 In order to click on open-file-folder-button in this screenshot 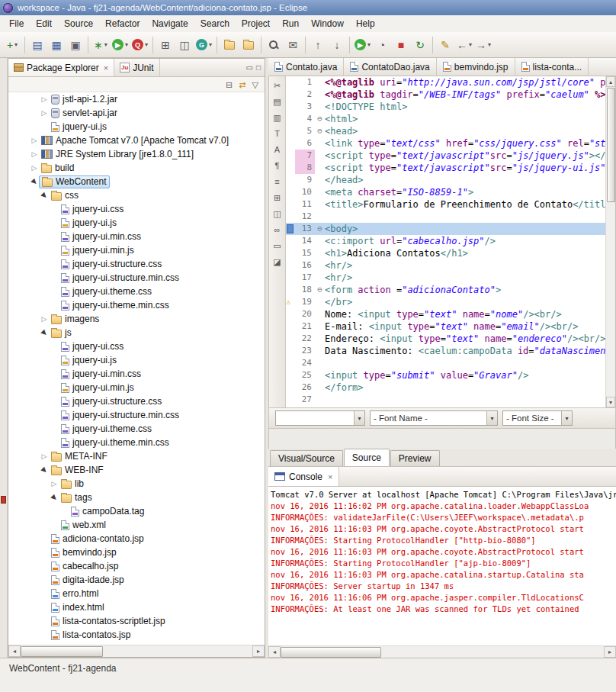, I will do `click(249, 45)`.